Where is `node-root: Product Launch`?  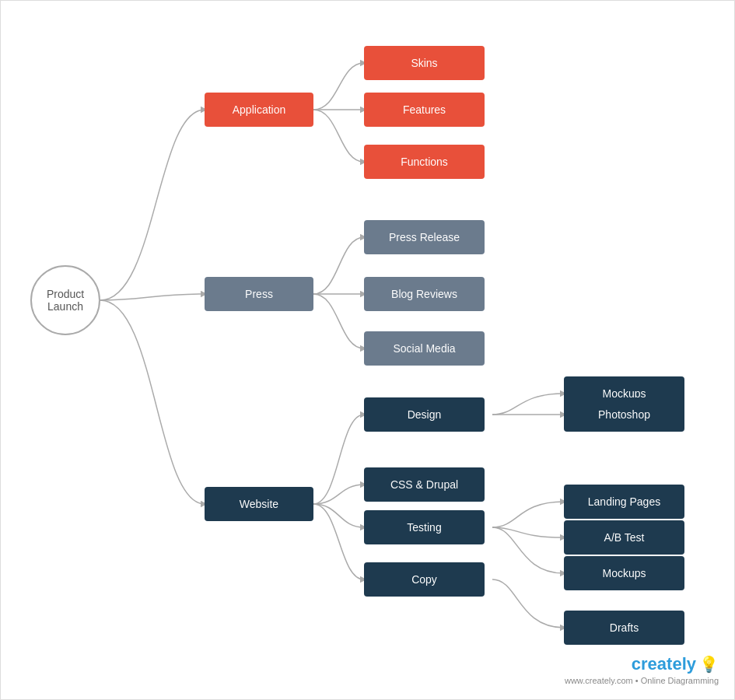
node-root: Product Launch is located at coordinates (65, 300).